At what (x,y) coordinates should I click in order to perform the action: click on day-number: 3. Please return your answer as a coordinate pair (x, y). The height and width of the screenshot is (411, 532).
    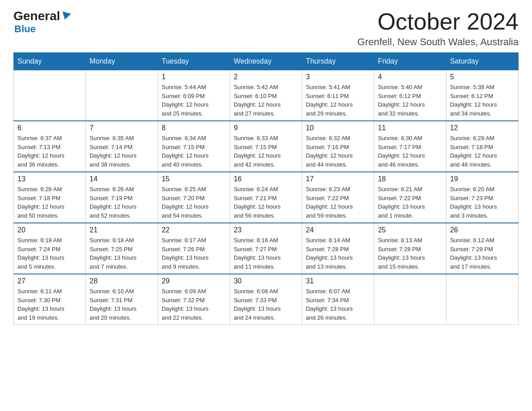
    Looking at the image, I should click on (338, 77).